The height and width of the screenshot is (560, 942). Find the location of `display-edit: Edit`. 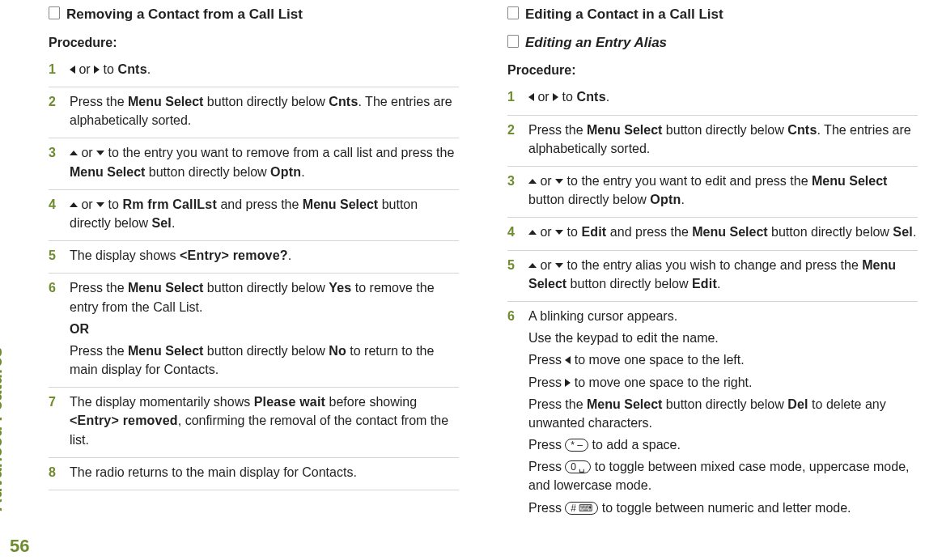

display-edit: Edit is located at coordinates (594, 231).